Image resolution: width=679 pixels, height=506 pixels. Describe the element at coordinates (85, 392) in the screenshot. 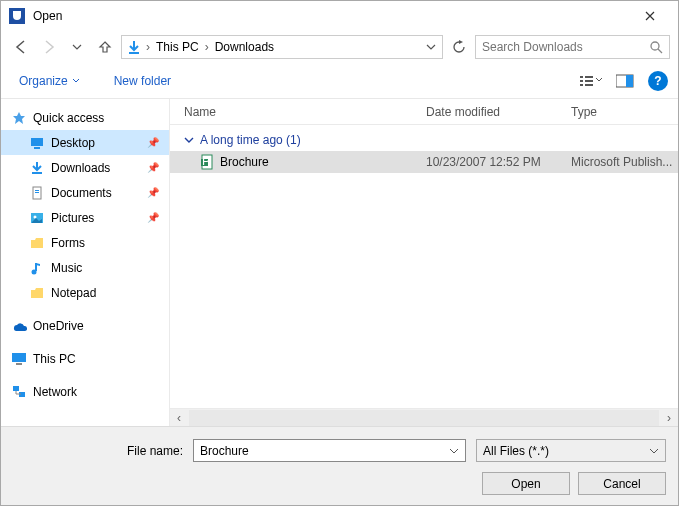

I see `sidebar-network: Network` at that location.